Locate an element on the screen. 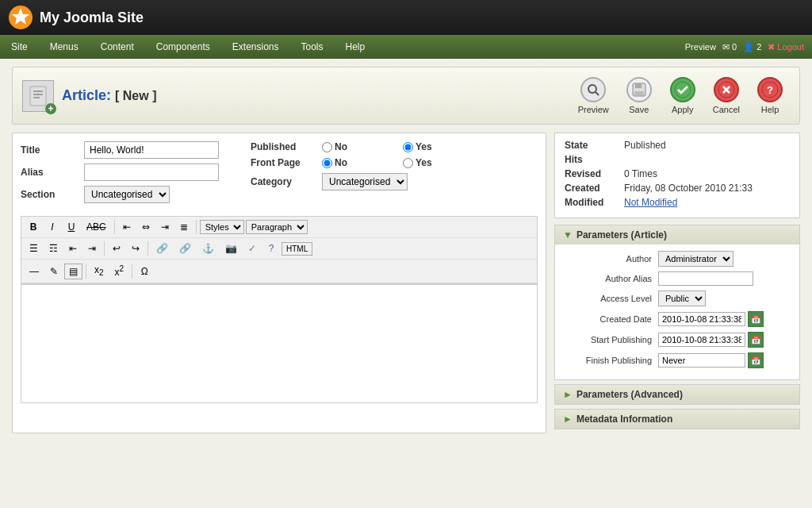 The image size is (812, 508). format-select: Paragraph is located at coordinates (277, 227).